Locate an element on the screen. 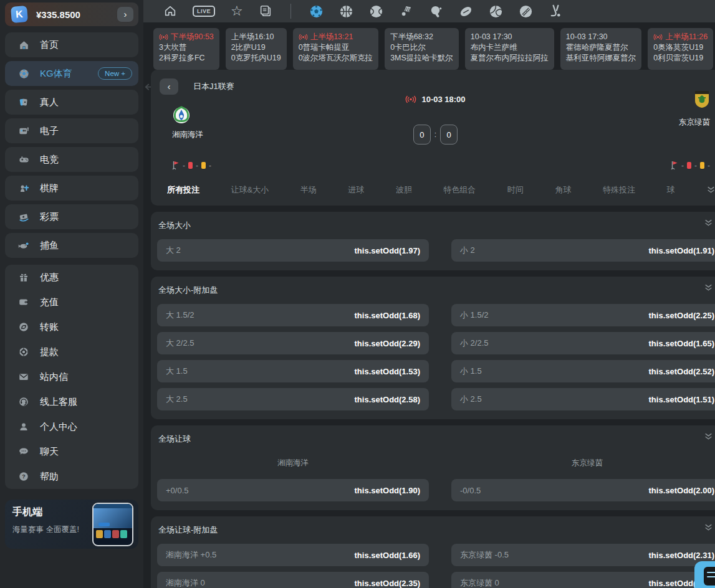 The image size is (715, 588). odds-label: 湘南海洋 +0.5 is located at coordinates (191, 555).